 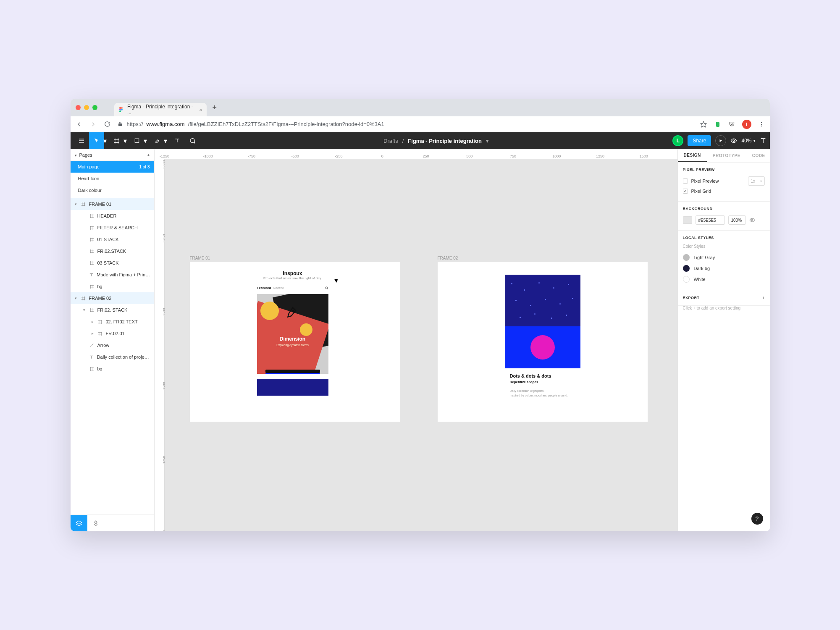 I want to click on document-breadcrumb: Drafts / Figma - Principle integration ▾, so click(x=436, y=141).